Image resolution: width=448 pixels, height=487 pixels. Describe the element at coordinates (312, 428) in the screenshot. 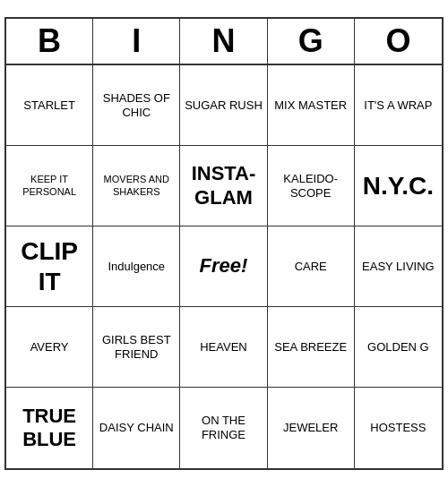

I see `bingo-cell: JEWELER` at that location.